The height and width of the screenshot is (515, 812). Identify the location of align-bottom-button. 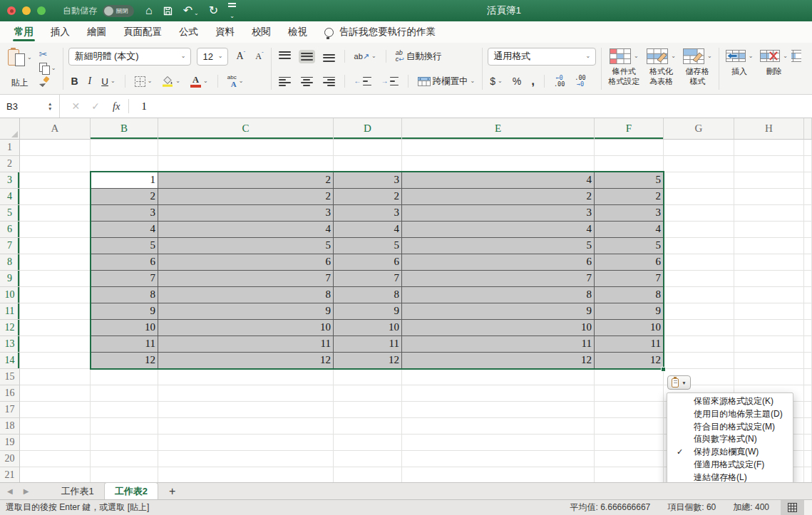
(329, 57).